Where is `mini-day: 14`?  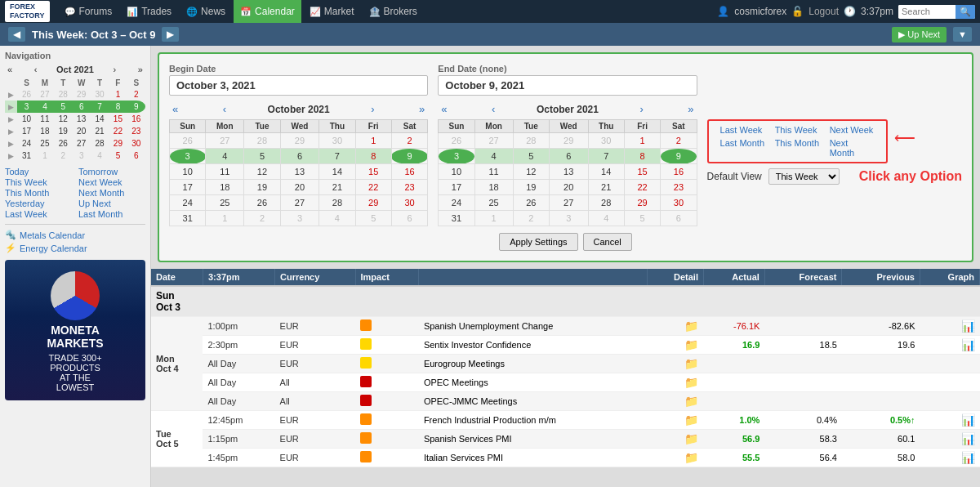
mini-day: 14 is located at coordinates (100, 119).